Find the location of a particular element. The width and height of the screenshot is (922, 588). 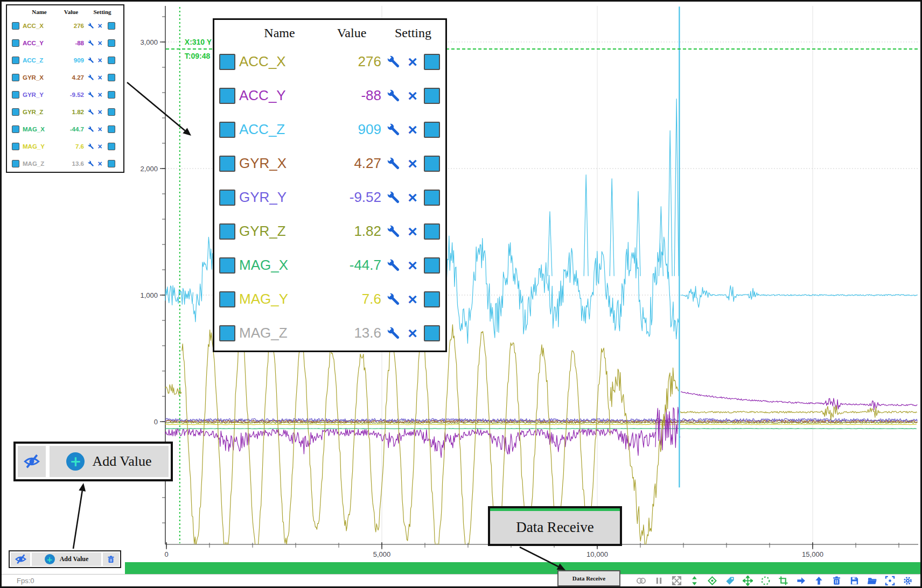

folder-open-icon is located at coordinates (872, 580).